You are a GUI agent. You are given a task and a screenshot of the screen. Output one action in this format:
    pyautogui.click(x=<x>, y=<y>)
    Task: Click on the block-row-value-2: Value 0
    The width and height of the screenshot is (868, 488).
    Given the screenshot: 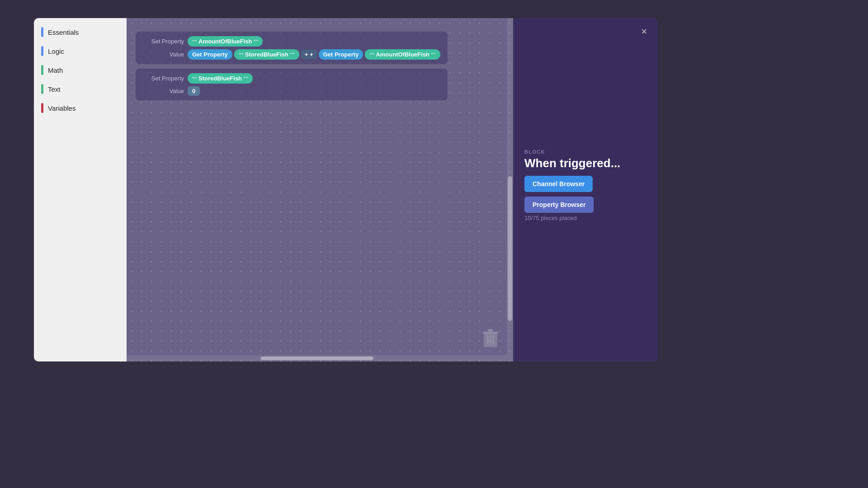 What is the action you would take?
    pyautogui.click(x=292, y=91)
    